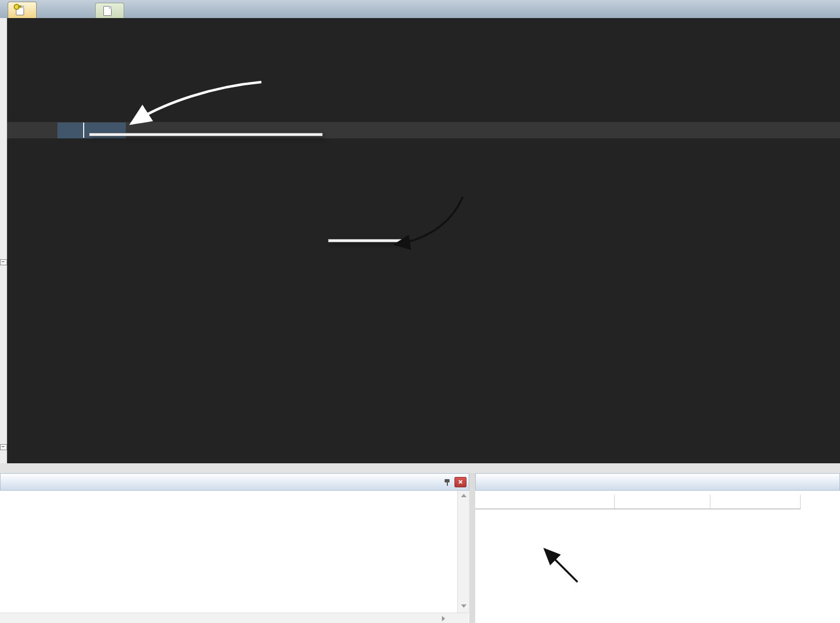 Image resolution: width=840 pixels, height=623 pixels. Describe the element at coordinates (366, 241) in the screenshot. I see `add-to-submenu` at that location.